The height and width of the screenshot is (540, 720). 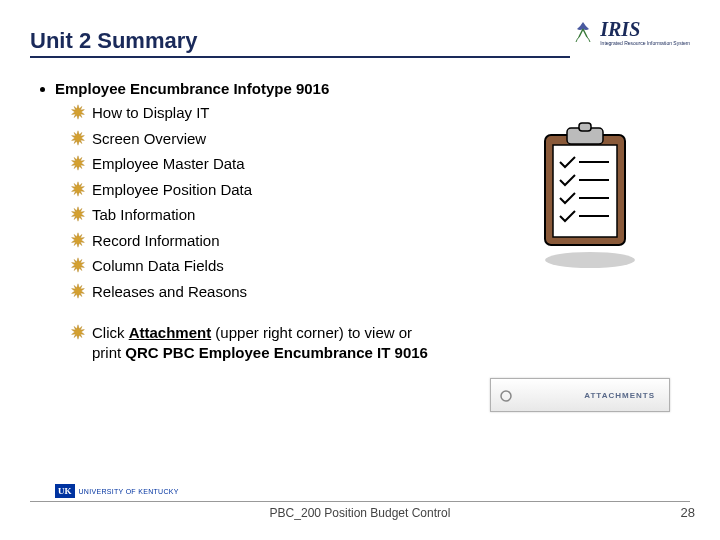 I want to click on list-item: Employee Master Data, so click(x=265, y=164).